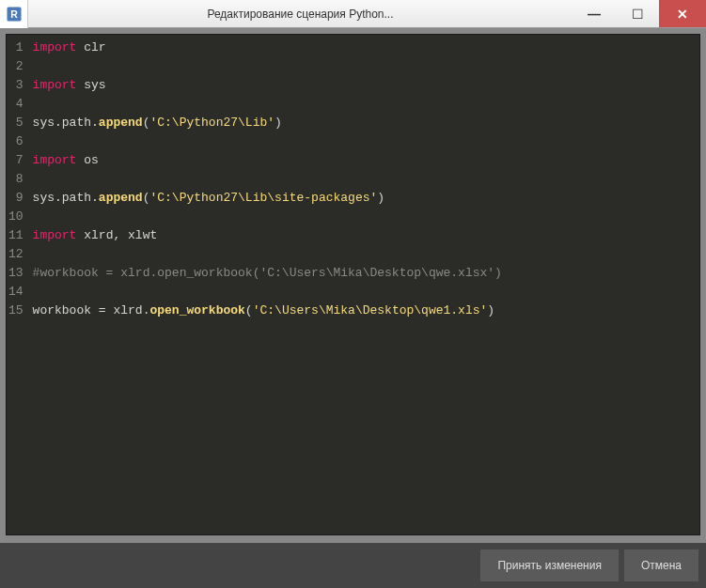 This screenshot has height=588, width=706. What do you see at coordinates (639, 13) in the screenshot?
I see `window-controls: — ☐ ✕` at bounding box center [639, 13].